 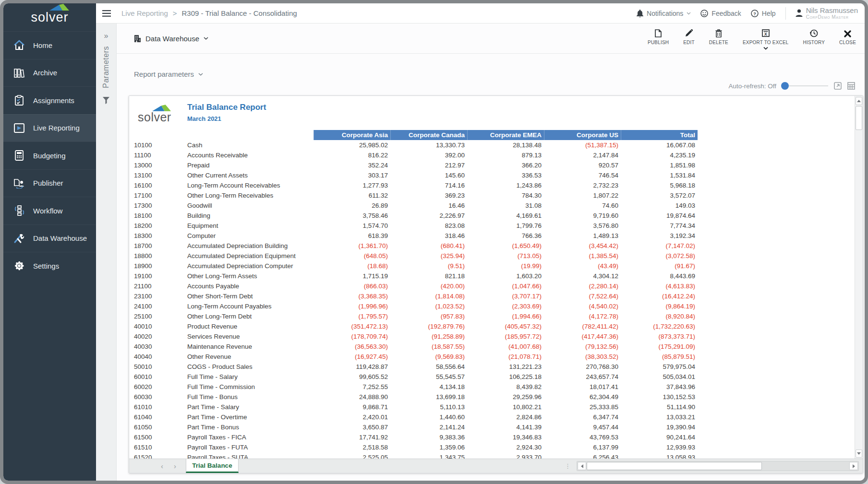 I want to click on account-code: 23100, so click(x=160, y=296).